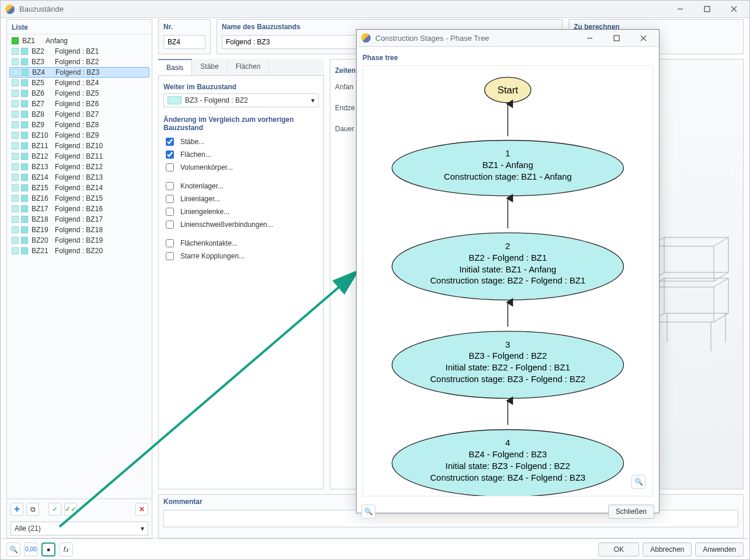 This screenshot has width=750, height=560. Describe the element at coordinates (241, 225) in the screenshot. I see `change-checkbox: Linienschweißverbindungen...` at that location.